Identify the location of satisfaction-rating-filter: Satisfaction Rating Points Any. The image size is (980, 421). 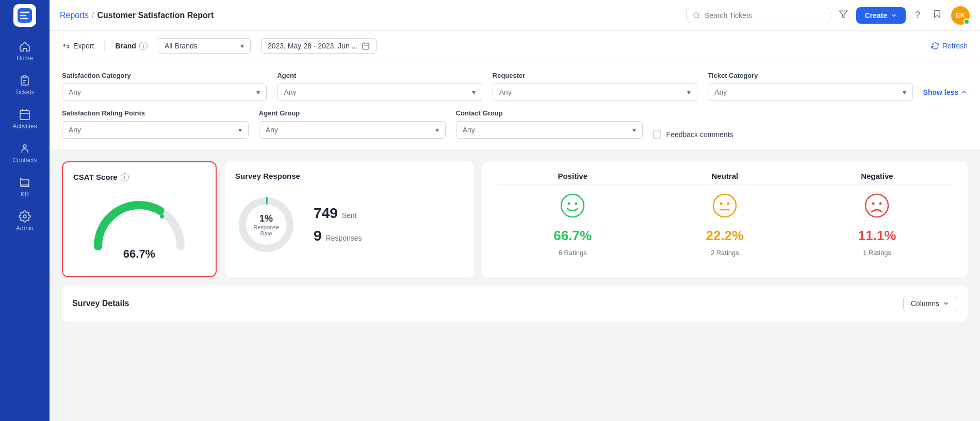
(155, 124).